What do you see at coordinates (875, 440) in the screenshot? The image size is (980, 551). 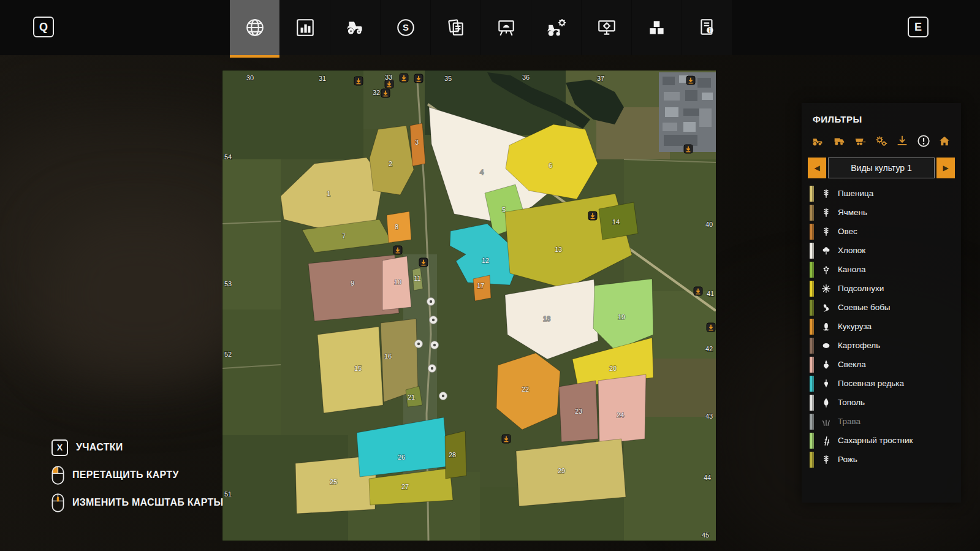 I see `crop-label: Сахарный тростник` at bounding box center [875, 440].